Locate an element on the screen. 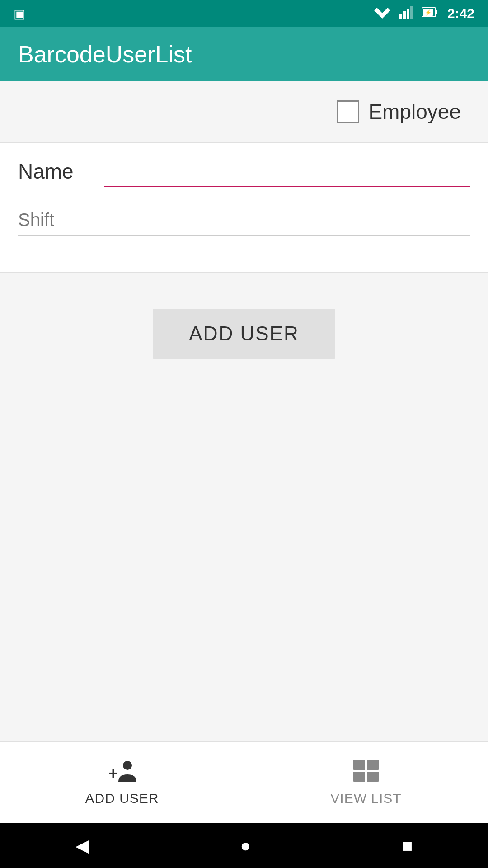 The height and width of the screenshot is (868, 488). recent-button: ■ is located at coordinates (407, 845).